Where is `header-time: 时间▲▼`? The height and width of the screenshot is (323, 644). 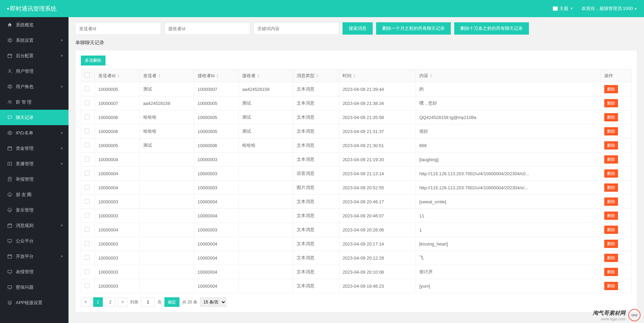 header-time: 时间▲▼ is located at coordinates (377, 76).